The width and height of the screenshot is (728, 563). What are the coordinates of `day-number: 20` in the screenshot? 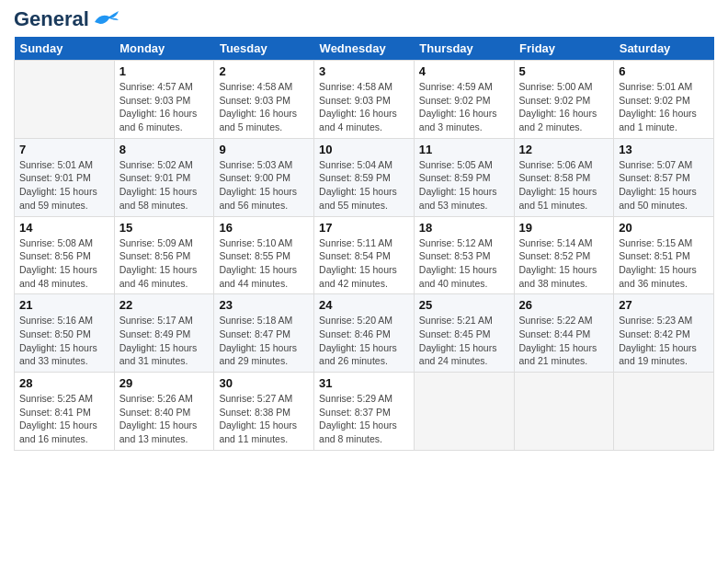 It's located at (664, 228).